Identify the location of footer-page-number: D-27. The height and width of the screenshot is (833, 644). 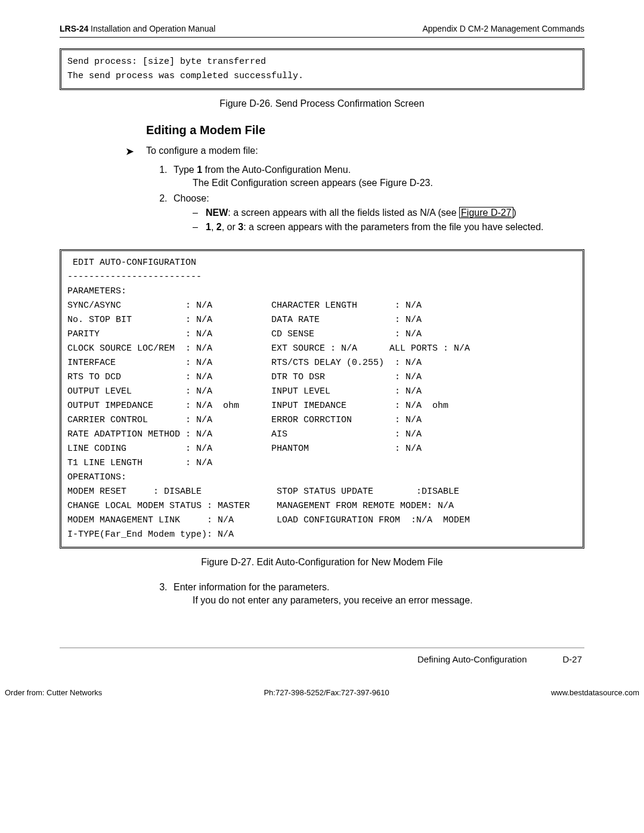
(572, 659).